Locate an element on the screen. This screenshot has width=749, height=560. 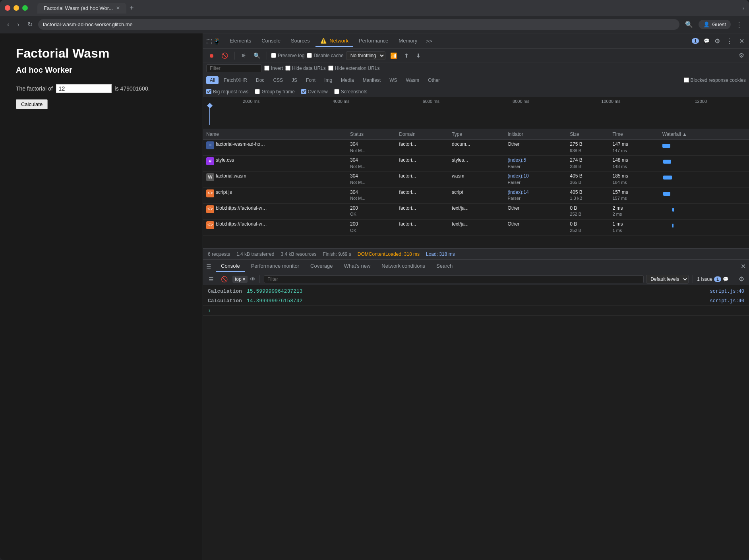
hide-ext-urls-input is located at coordinates (331, 68).